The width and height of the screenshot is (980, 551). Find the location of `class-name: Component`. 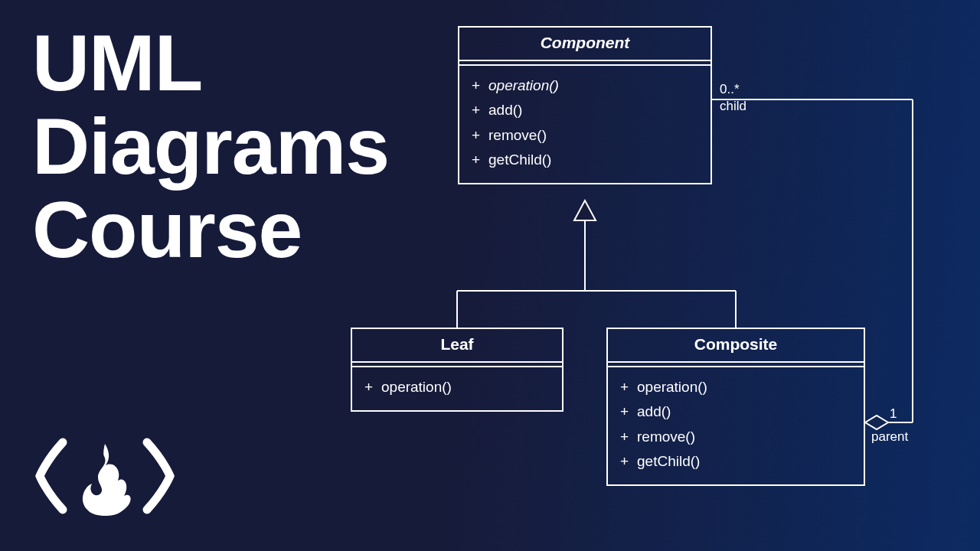

class-name: Component is located at coordinates (585, 44).